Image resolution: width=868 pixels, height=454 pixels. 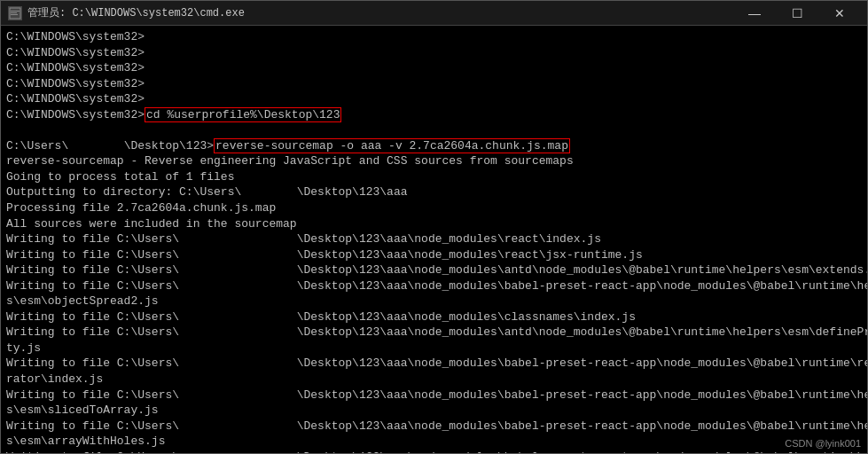 What do you see at coordinates (434, 301) in the screenshot?
I see `line-write-4b: s\esm\objectSpread2.js` at bounding box center [434, 301].